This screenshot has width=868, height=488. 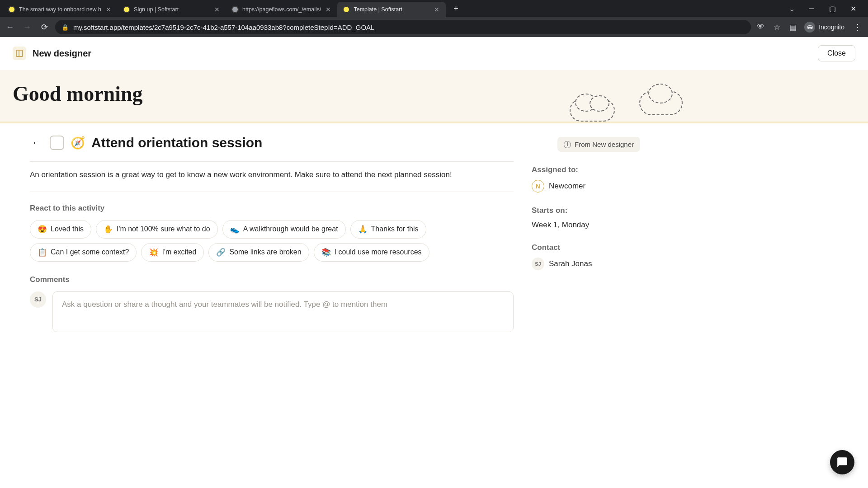 I want to click on starts-label: Starts on:, so click(x=586, y=211).